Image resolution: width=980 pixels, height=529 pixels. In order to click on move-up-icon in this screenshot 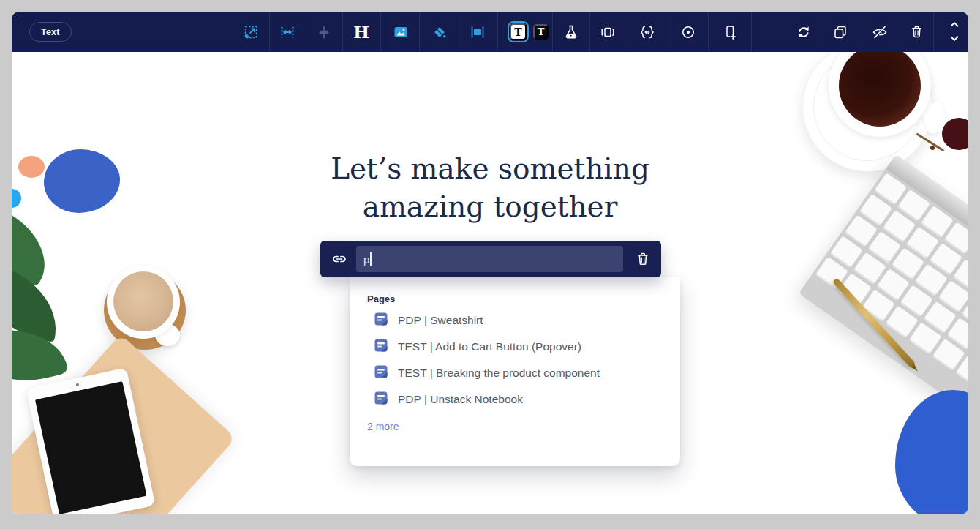, I will do `click(954, 25)`.